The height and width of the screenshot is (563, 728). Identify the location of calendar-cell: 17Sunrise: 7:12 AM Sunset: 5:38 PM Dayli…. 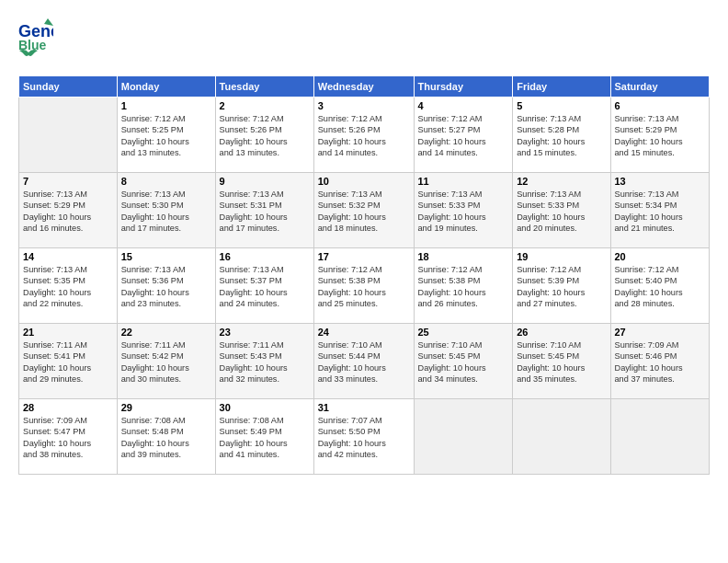
(364, 286).